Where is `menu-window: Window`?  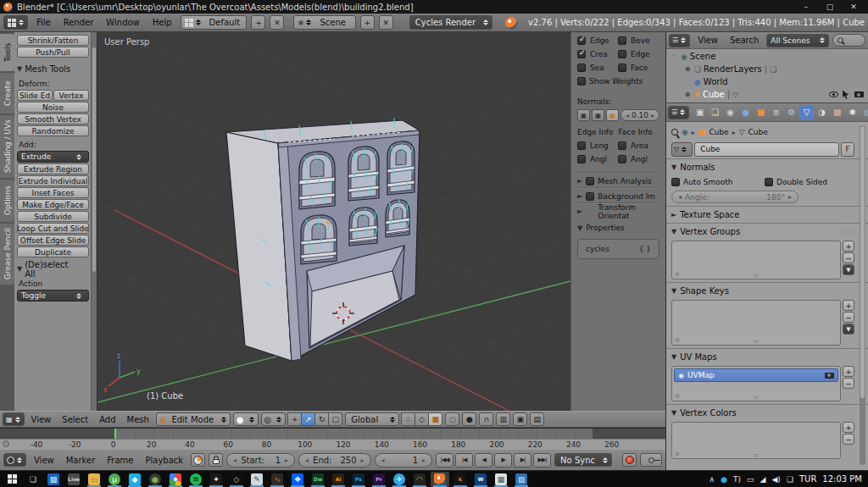 menu-window: Window is located at coordinates (122, 22).